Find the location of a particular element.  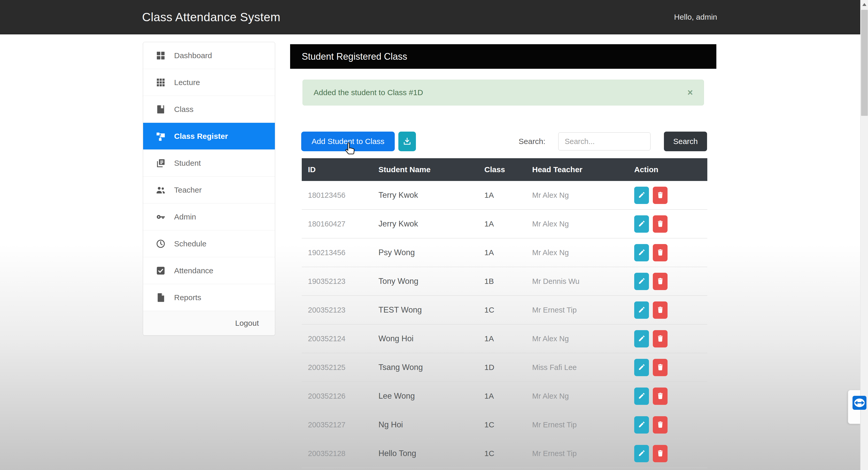

cell-student-name: Wong Hoi is located at coordinates (431, 339).